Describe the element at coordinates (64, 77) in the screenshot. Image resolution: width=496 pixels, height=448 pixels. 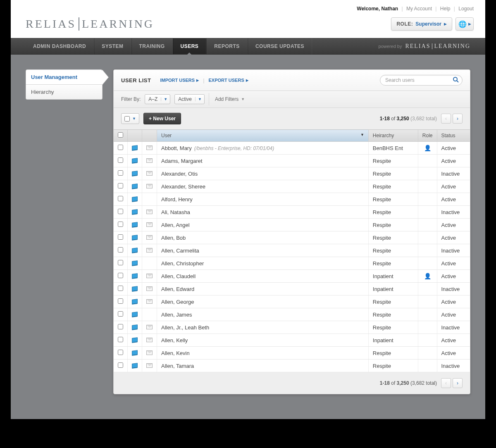
I see `sidebar-item-user-management: User Management` at that location.